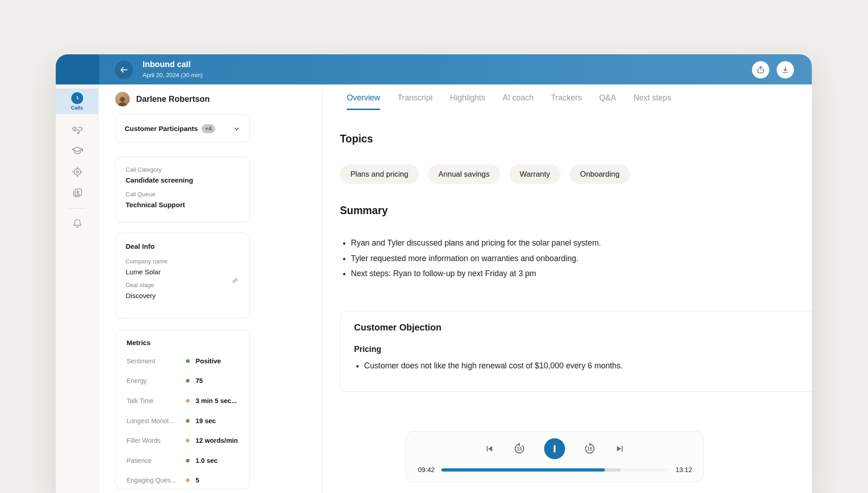  I want to click on topic-chip-annual-savings: Annual savings, so click(464, 174).